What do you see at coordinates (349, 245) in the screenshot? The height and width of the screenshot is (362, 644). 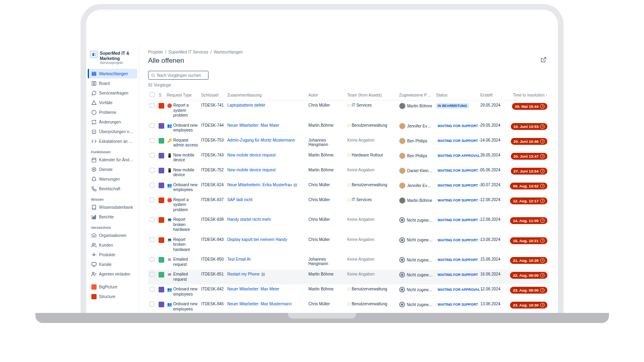 I see `table-row: 💻Report broken hardwareITDESK-843Display…` at bounding box center [349, 245].